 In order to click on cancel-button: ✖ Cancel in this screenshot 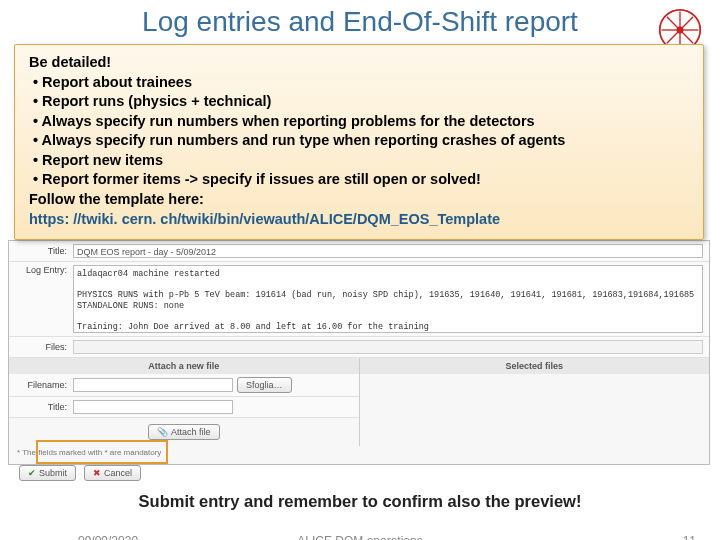, I will do `click(112, 473)`.